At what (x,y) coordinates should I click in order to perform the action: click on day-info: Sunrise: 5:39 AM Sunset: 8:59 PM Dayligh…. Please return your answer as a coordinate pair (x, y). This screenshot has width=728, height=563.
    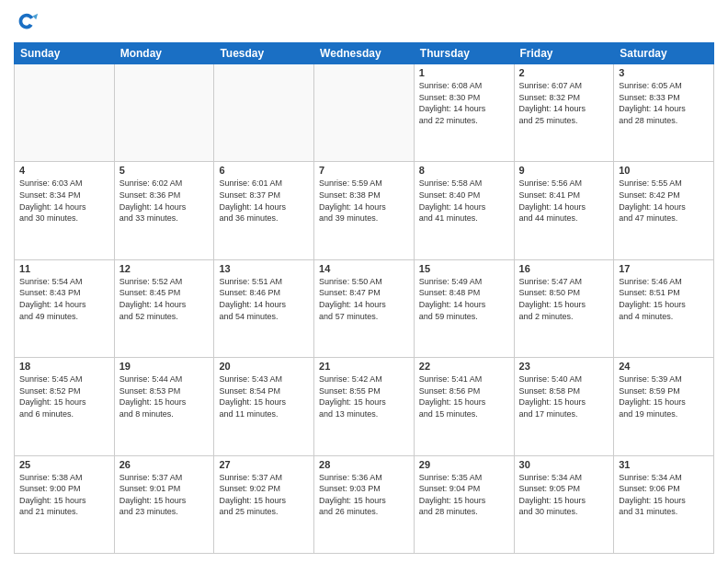
    Looking at the image, I should click on (664, 396).